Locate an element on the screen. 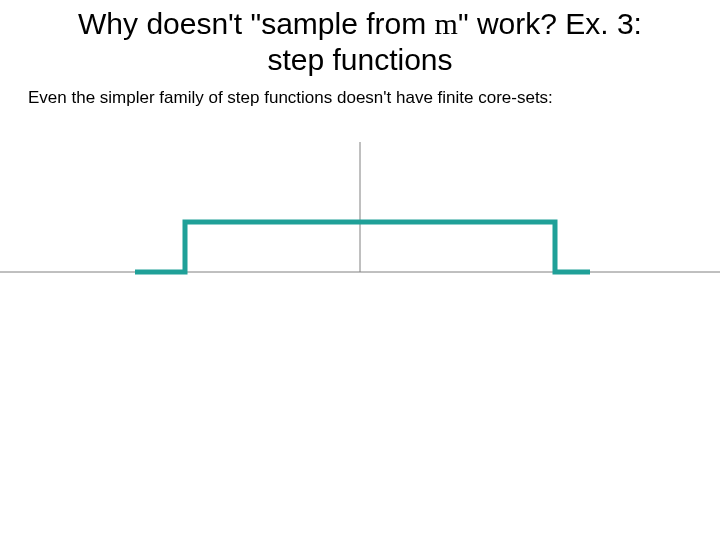  slide-title: Why doesn't "sample from m" work? Ex. 3:… is located at coordinates (360, 39).